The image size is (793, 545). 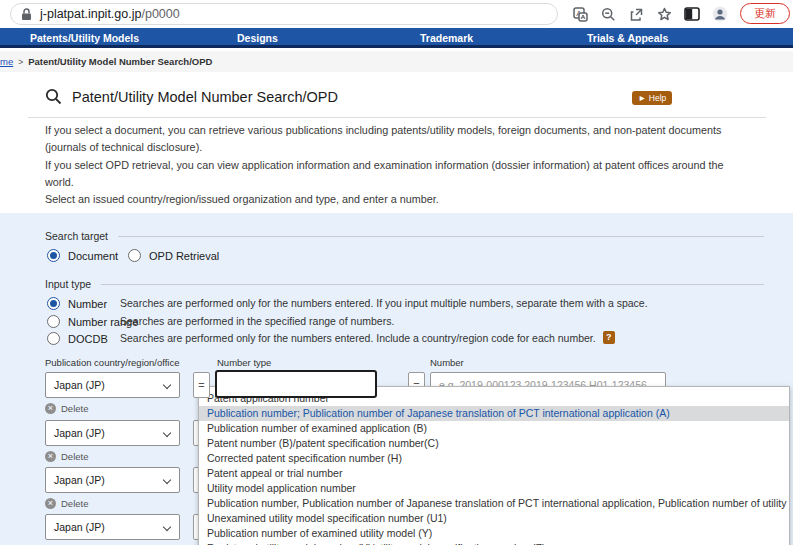 What do you see at coordinates (205, 97) in the screenshot?
I see `page-title: Patent/Utility Model Number Search/OPD` at bounding box center [205, 97].